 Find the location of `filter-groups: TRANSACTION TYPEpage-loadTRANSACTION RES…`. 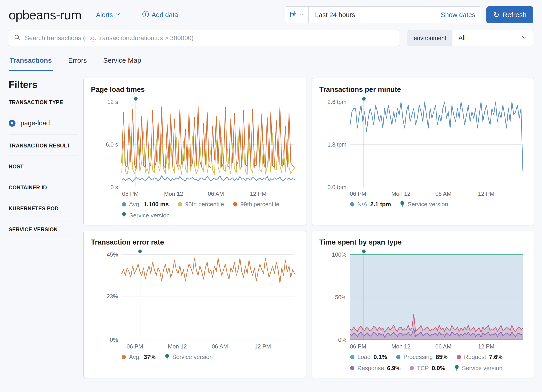

filter-groups: TRANSACTION TYPEpage-loadTRANSACTION RES… is located at coordinates (43, 169).